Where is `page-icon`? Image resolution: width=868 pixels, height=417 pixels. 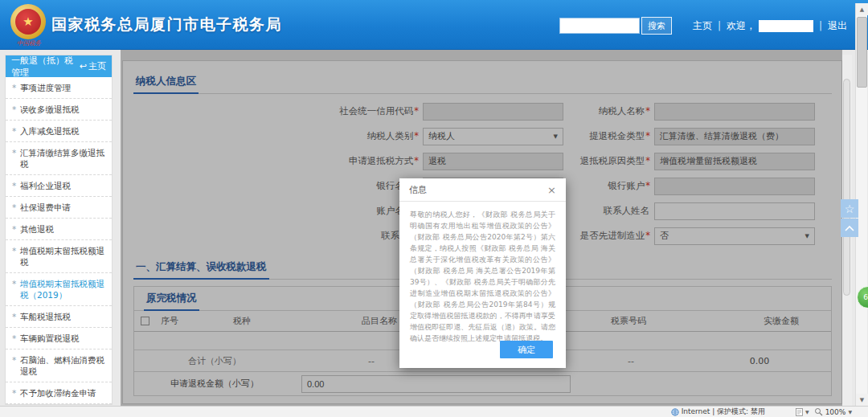
page-icon is located at coordinates (799, 412).